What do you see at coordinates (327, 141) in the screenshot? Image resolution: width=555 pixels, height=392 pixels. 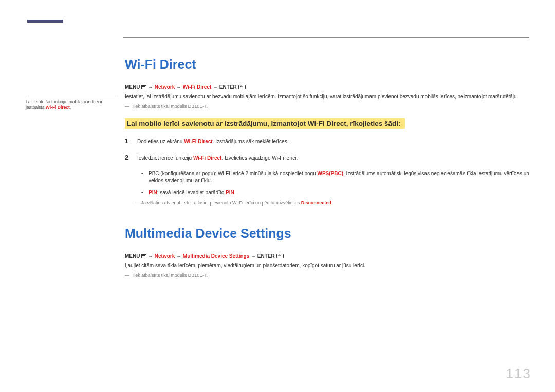 I see `step-row: 1 Dodieties uz ekrānu Wi-Fi Direct. Izst…` at bounding box center [327, 141].